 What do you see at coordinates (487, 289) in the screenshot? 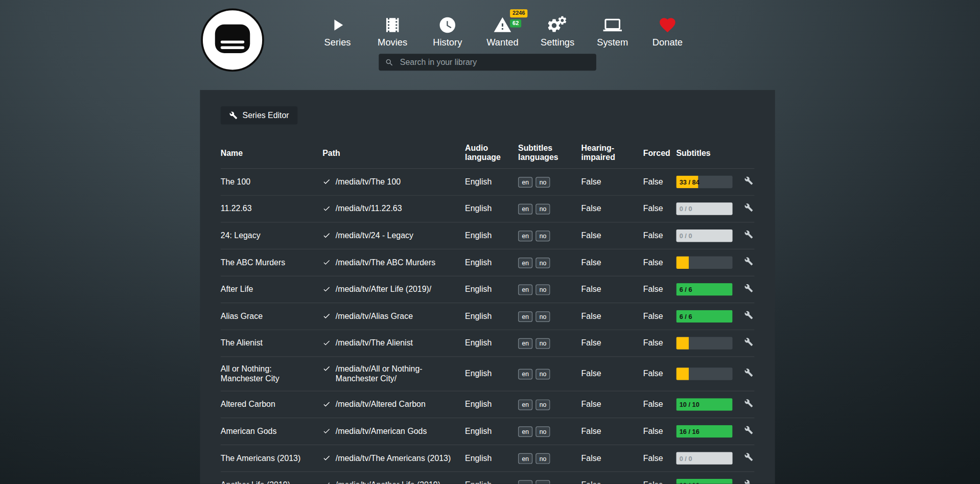
I see `table-row: After Life /media/tv/After Life (2019)/ …` at bounding box center [487, 289].